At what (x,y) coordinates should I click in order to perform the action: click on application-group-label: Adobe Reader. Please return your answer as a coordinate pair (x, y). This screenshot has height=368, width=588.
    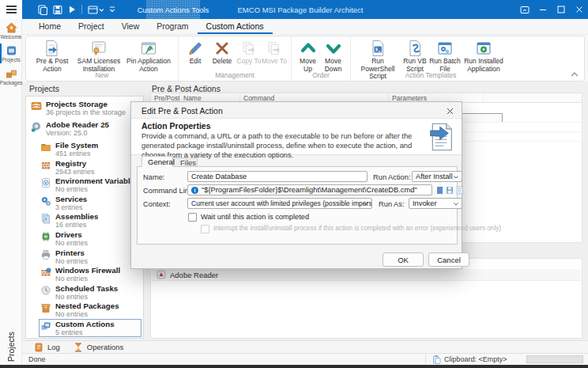
    Looking at the image, I should click on (194, 275).